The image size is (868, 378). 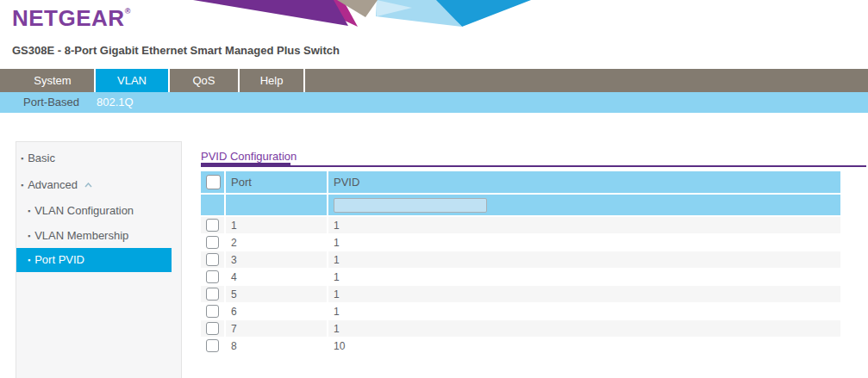 I want to click on sidebar: ▪Basic ▪Advanced ▪VLAN Configuration ▪VL…, so click(x=98, y=260).